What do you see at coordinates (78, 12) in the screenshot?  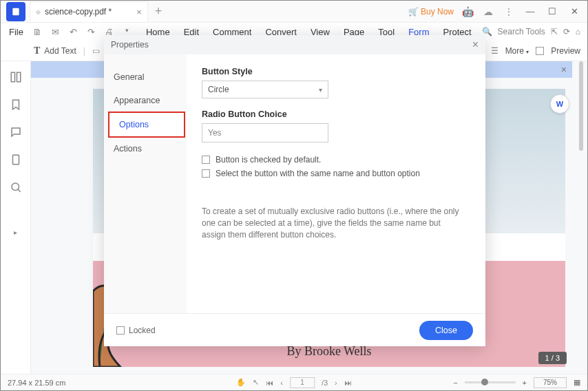 I see `tab-title: science-copy.pdf *` at bounding box center [78, 12].